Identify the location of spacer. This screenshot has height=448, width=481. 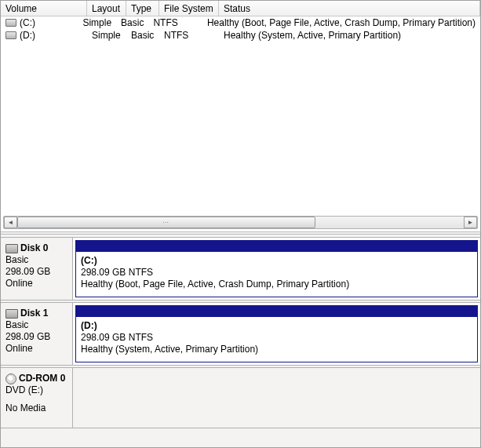
(36, 399).